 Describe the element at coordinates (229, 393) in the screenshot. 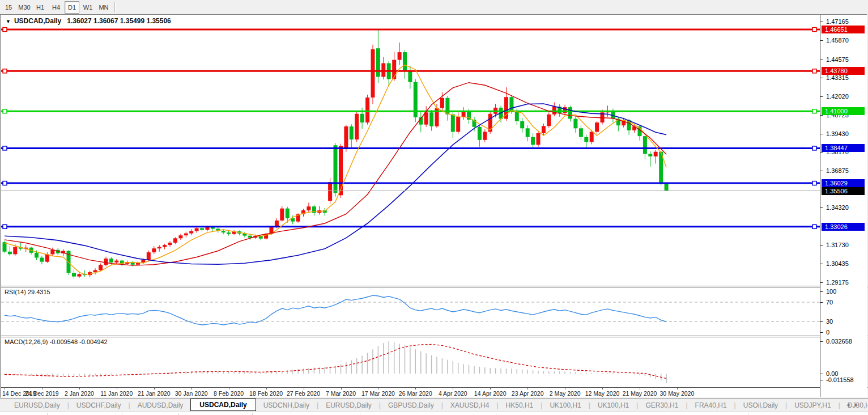

I see `date-label: 8 Feb 2020` at that location.